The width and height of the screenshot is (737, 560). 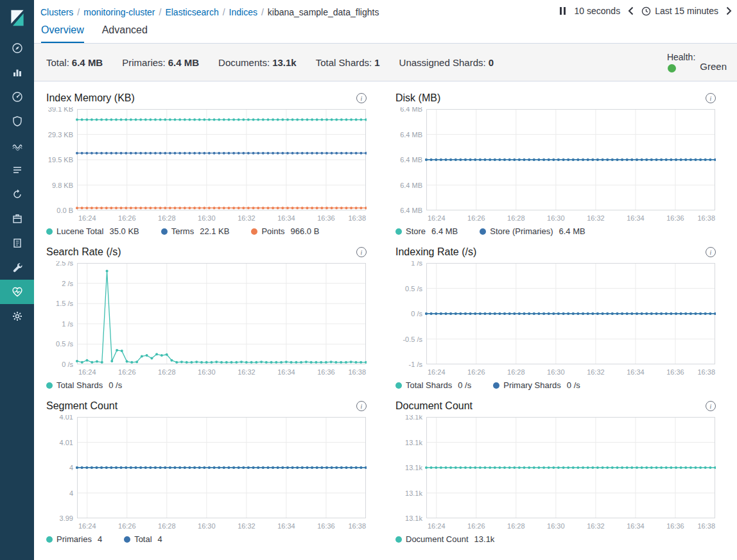 I want to click on chart-title: Segment Count, so click(x=82, y=406).